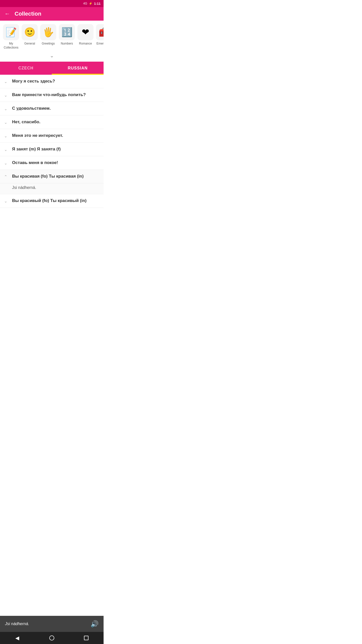 The height and width of the screenshot is (644, 362). I want to click on category-icon-general: 🙂, so click(30, 32).